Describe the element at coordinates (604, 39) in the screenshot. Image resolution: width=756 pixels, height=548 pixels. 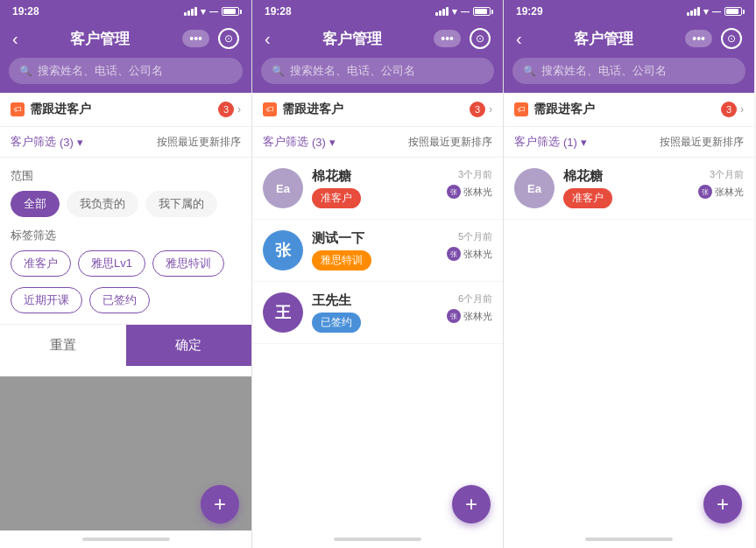
I see `page-title-3: 客户管理` at that location.